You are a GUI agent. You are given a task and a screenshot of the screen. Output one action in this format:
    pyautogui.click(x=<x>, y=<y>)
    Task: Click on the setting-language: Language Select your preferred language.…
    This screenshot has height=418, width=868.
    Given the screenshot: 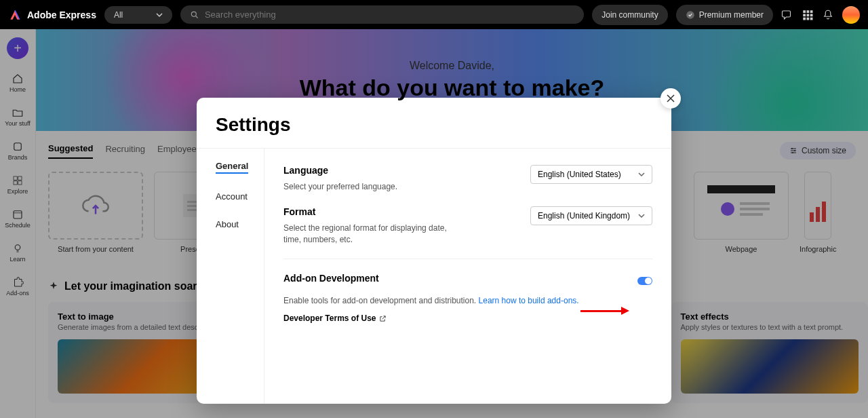 What is the action you would take?
    pyautogui.click(x=468, y=179)
    